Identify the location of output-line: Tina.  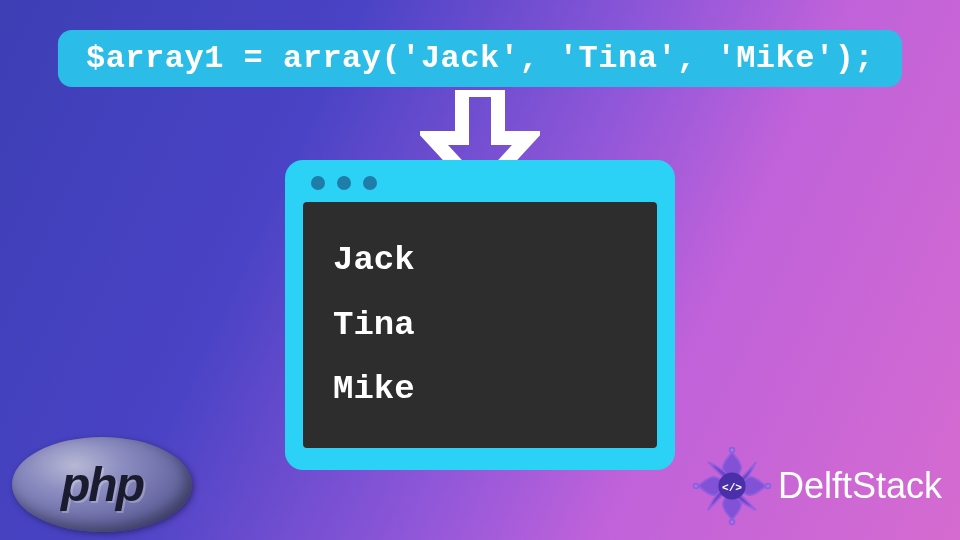
(480, 326).